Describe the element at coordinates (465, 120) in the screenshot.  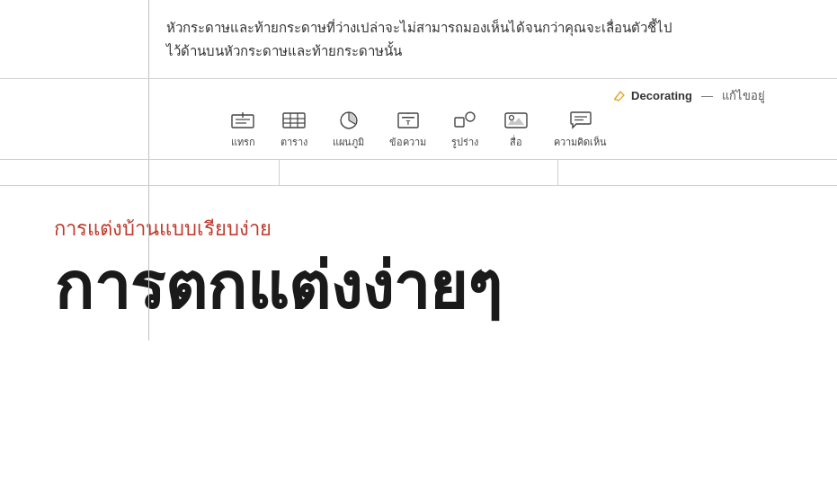
I see `shape-icon` at that location.